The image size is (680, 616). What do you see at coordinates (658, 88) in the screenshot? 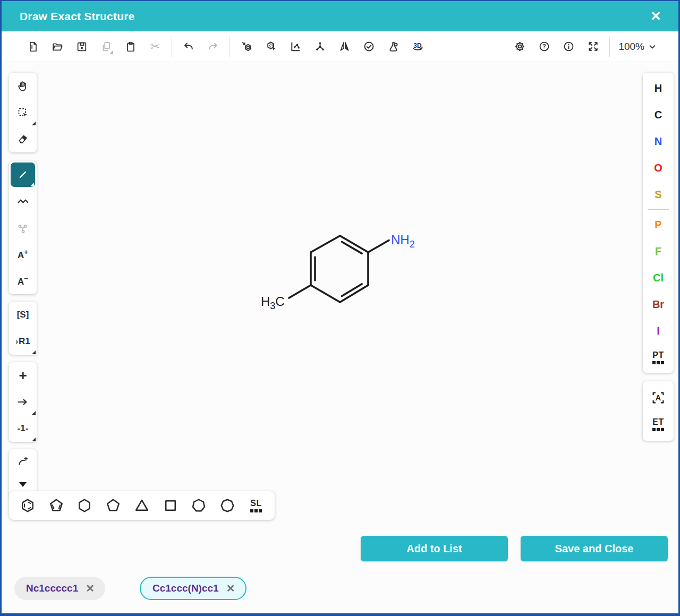
I see `element-h-button: H` at bounding box center [658, 88].